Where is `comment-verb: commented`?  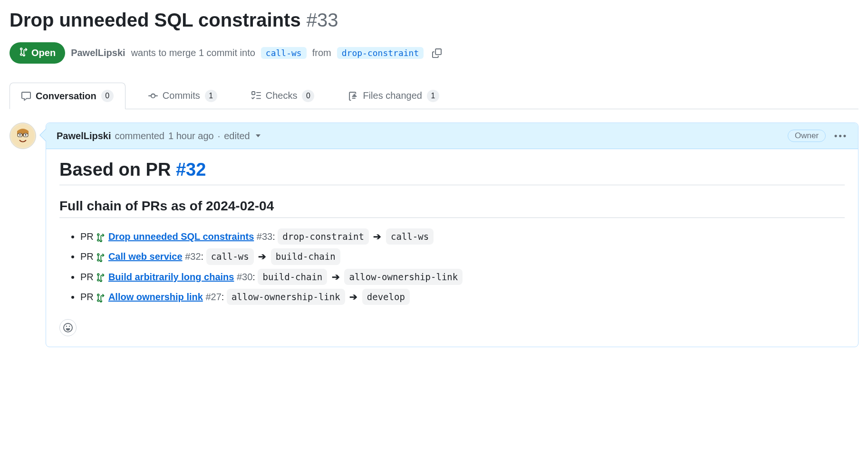 comment-verb: commented is located at coordinates (140, 136).